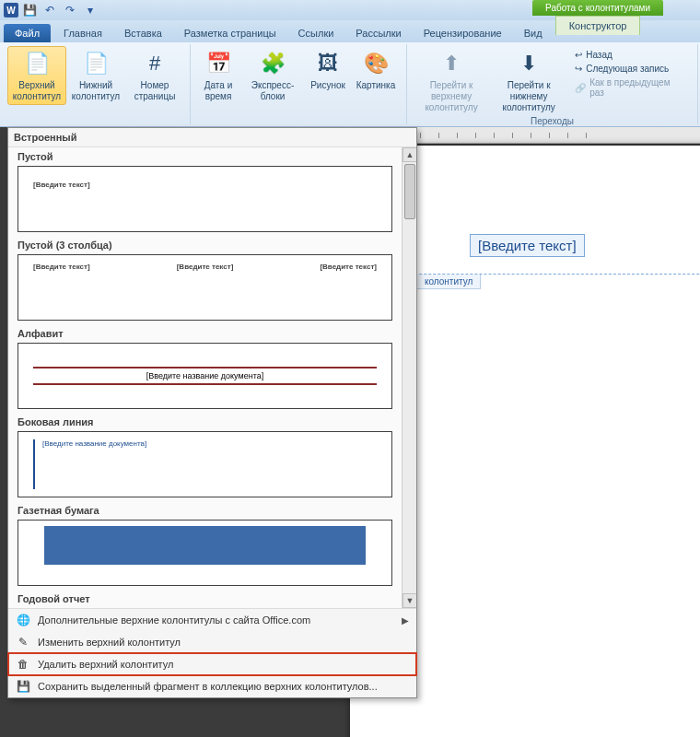 Image resolution: width=700 pixels, height=737 pixels. I want to click on gallery-scrollbar: ▲ ▼, so click(409, 378).